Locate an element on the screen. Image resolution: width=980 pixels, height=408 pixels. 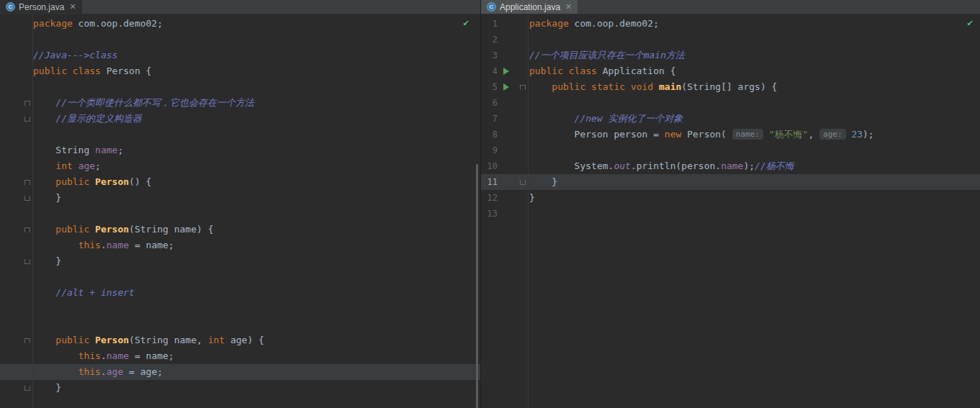
code-text: public class Person { is located at coordinates (76, 71).